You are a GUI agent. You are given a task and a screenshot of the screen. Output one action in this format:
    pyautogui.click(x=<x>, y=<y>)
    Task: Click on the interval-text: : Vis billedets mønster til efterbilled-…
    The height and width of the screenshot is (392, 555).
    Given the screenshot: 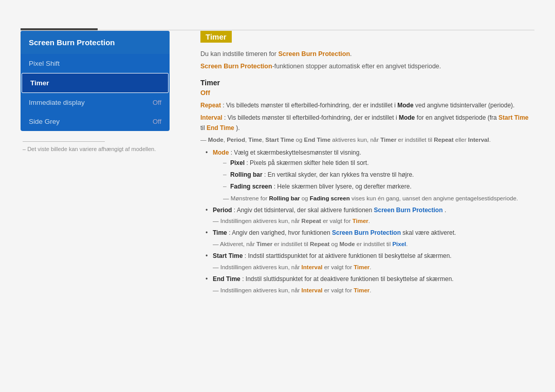 What is the action you would take?
    pyautogui.click(x=311, y=118)
    